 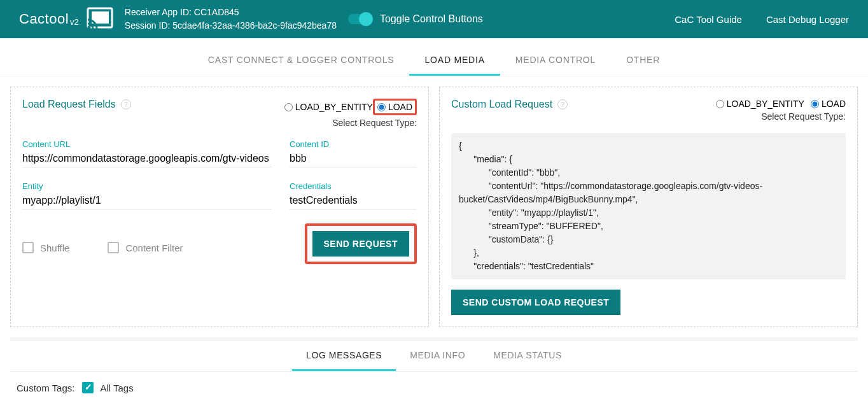 I want to click on receiver-id: CC1AD845, so click(x=216, y=12).